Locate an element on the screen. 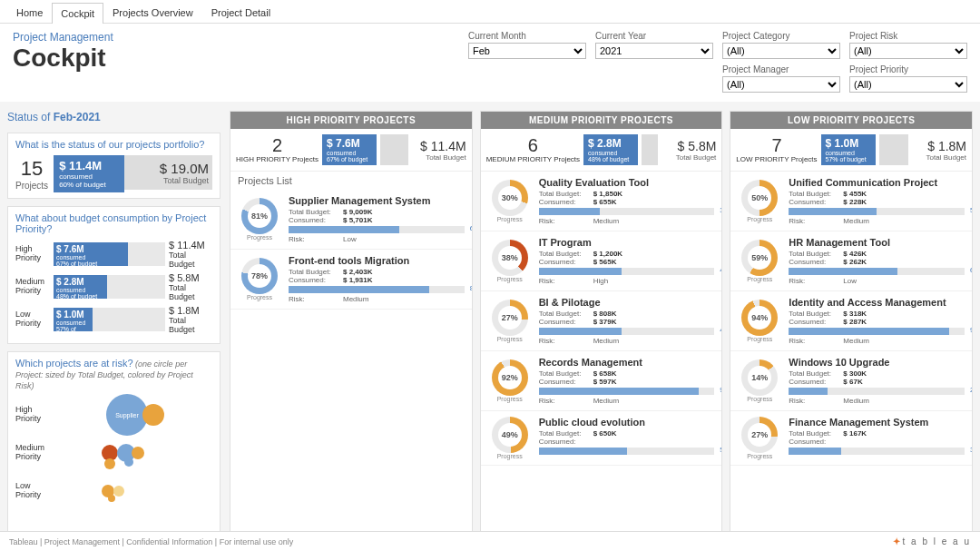 This screenshot has height=551, width=980. filter-label-risk: Project Risk is located at coordinates (908, 36).